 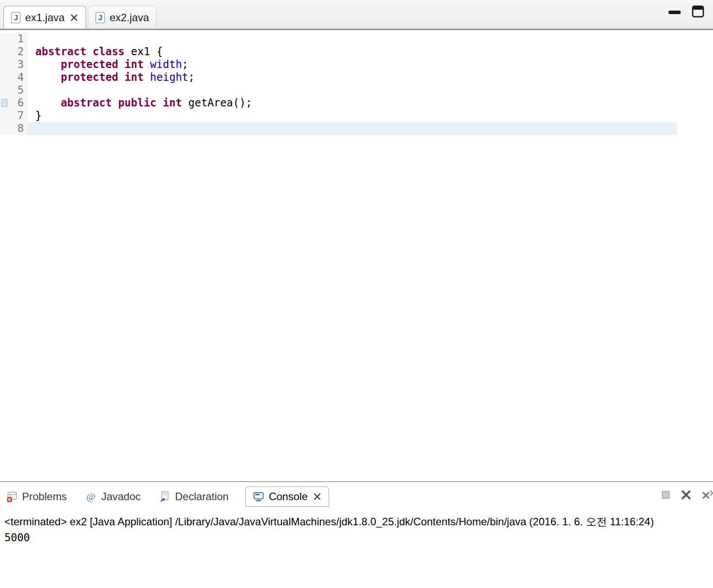 What do you see at coordinates (34, 116) in the screenshot?
I see `code-text: }` at bounding box center [34, 116].